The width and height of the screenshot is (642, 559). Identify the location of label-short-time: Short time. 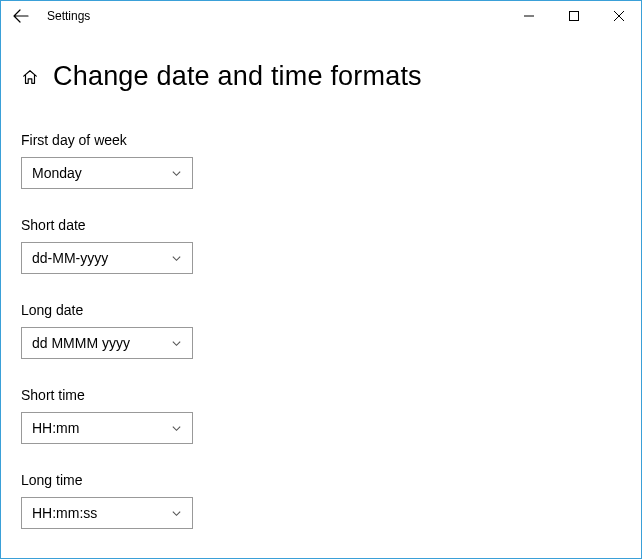
(321, 395).